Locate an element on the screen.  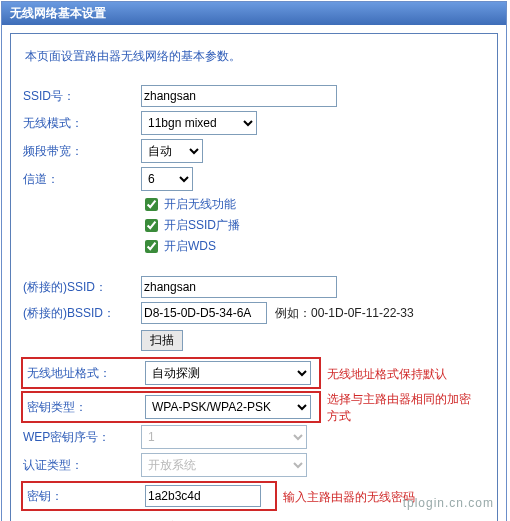
row-addr-format: 无线地址格式： 自动探测 is located at coordinates (171, 373).